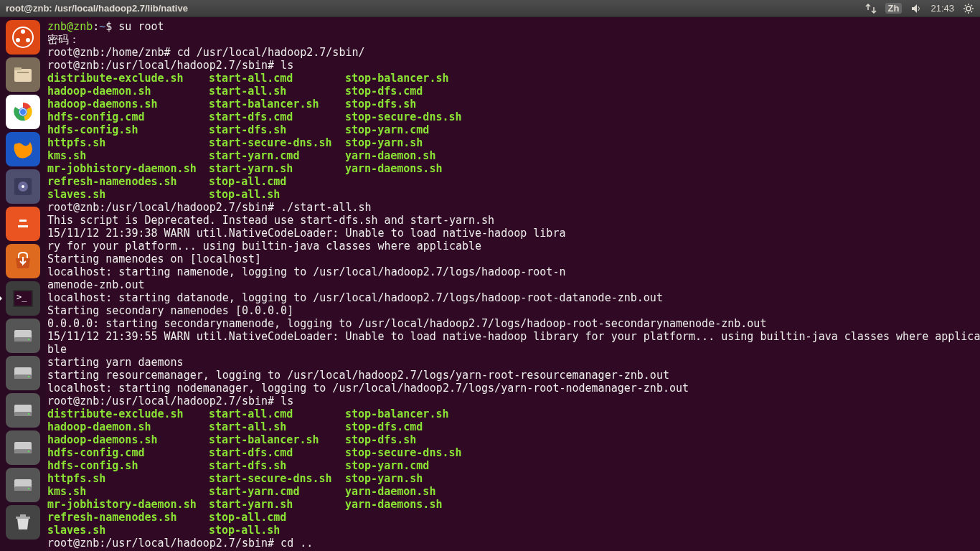  What do you see at coordinates (23, 298) in the screenshot?
I see `terminal-icon: >_` at bounding box center [23, 298].